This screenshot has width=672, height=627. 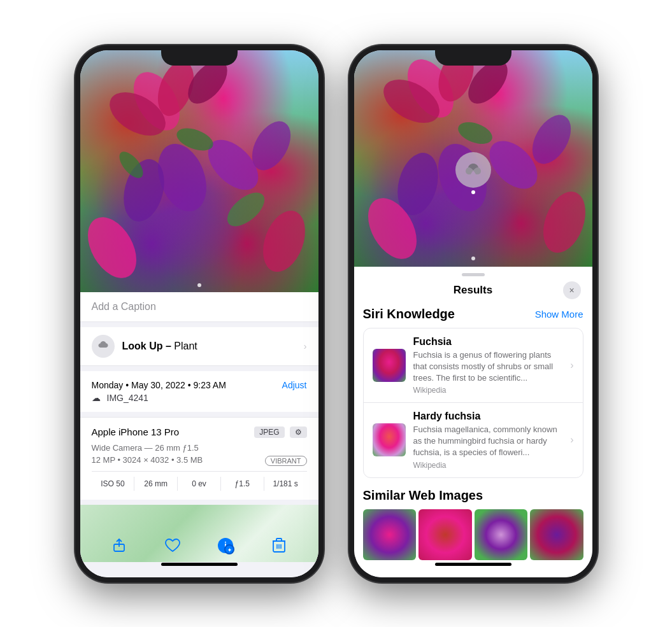 I want to click on fuchsia-source: Wikipedia, so click(x=487, y=390).